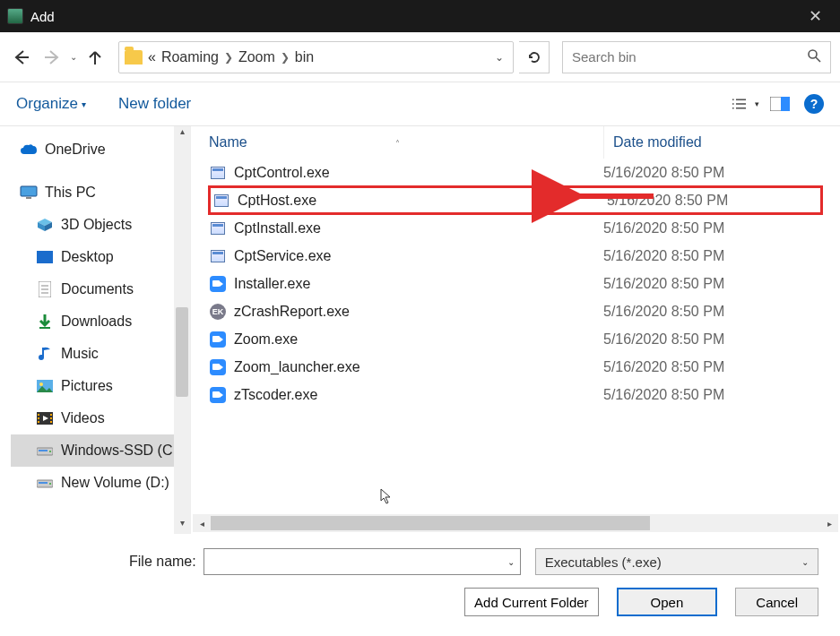 The height and width of the screenshot is (636, 840). I want to click on address-dropdown: ⌄, so click(499, 57).